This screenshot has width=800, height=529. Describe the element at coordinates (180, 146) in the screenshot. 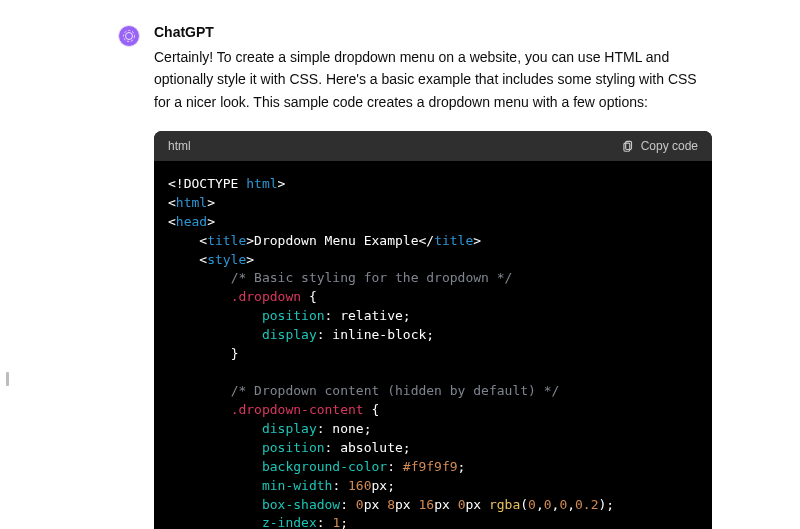

I see `code-lang-label: html` at that location.